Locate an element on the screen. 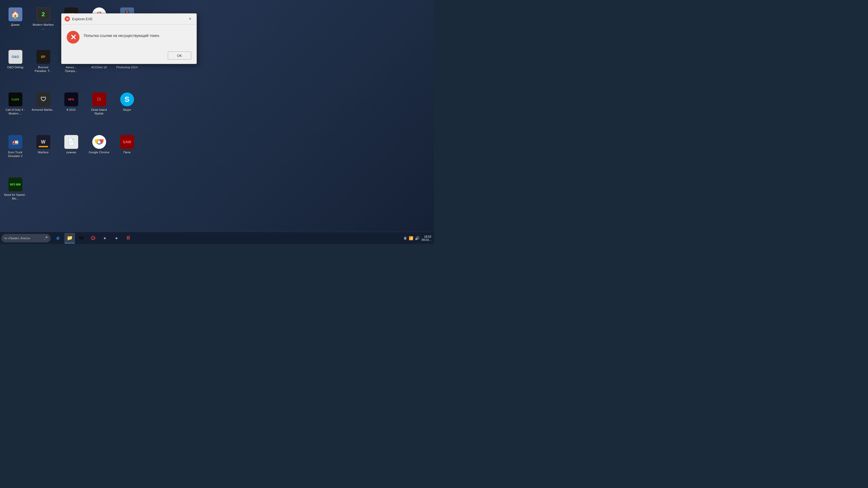 This screenshot has height=488, width=868. dialog-titlebar: ✕ Explorer.EXE × is located at coordinates (129, 19).